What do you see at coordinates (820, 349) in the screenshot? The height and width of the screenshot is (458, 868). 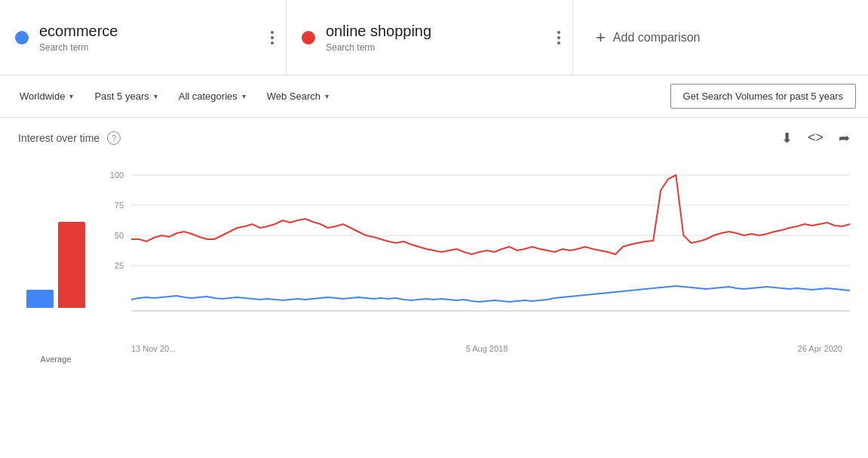 I see `x-label-3: 26 Apr 2020` at bounding box center [820, 349].